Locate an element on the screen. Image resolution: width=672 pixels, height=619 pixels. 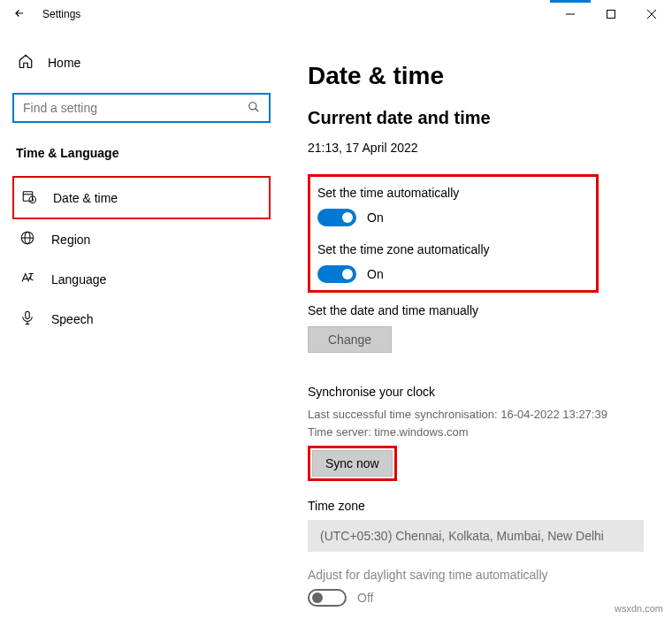
auto-time-state: On is located at coordinates (375, 218).